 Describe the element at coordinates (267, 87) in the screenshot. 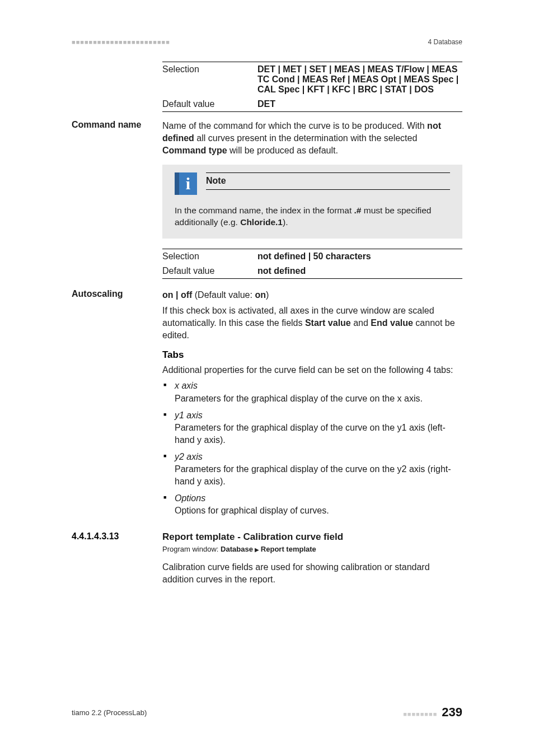

I see `param-block-1: Selection DET | MET | SET | MEAS | MEAS …` at that location.